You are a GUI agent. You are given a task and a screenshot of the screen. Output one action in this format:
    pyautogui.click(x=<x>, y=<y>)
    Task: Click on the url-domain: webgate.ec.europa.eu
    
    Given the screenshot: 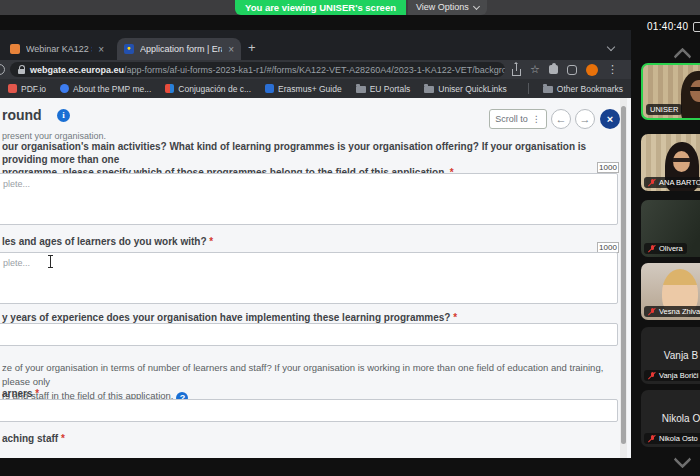 What is the action you would take?
    pyautogui.click(x=77, y=70)
    